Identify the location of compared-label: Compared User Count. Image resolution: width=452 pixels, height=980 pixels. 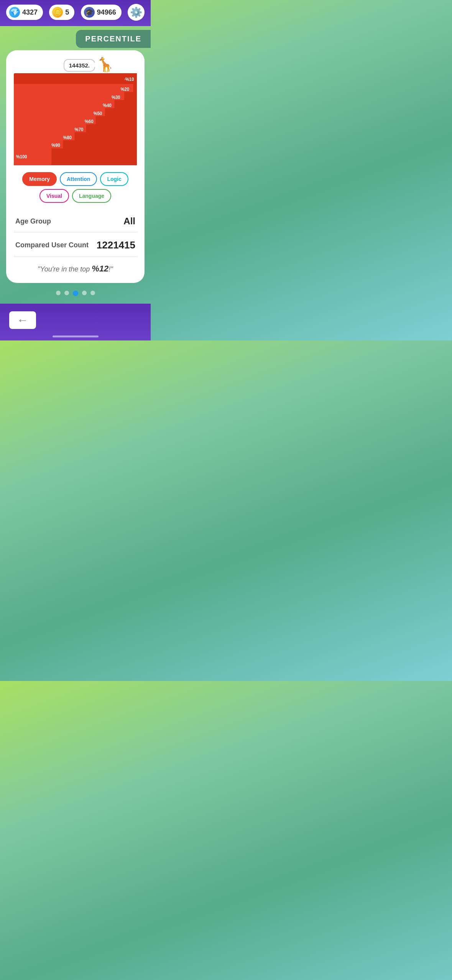
(52, 245).